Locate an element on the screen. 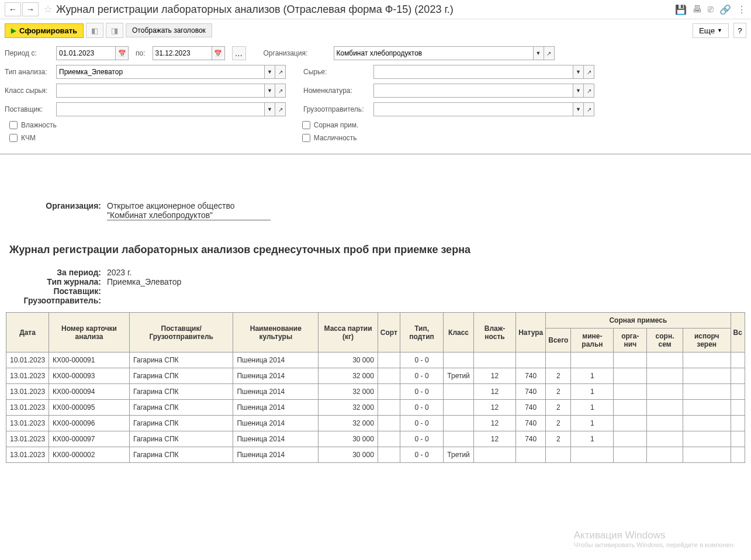  table-row: 13.01.2023 КХ00-000096 Гагарина СПК Пшен… is located at coordinates (376, 423).